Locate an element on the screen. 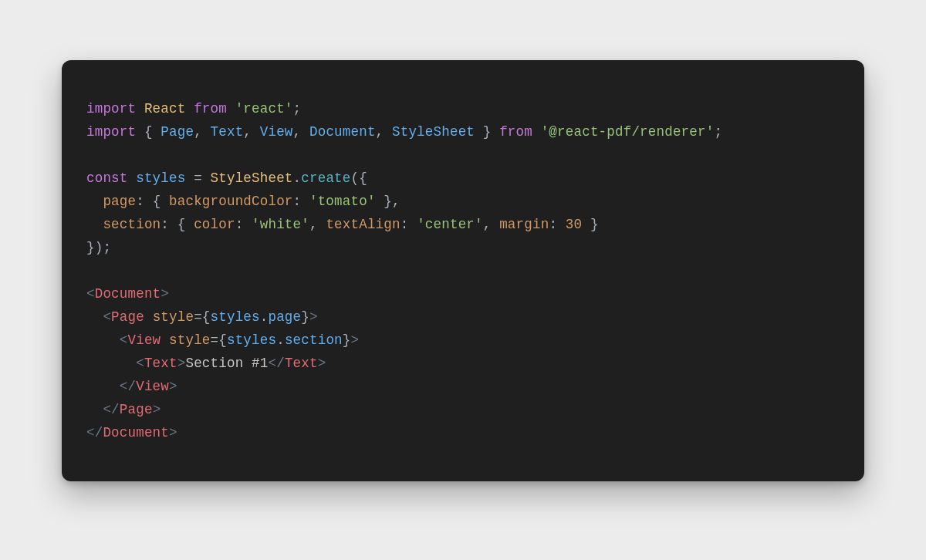 The height and width of the screenshot is (560, 926). string-react-module: 'react' is located at coordinates (264, 109).